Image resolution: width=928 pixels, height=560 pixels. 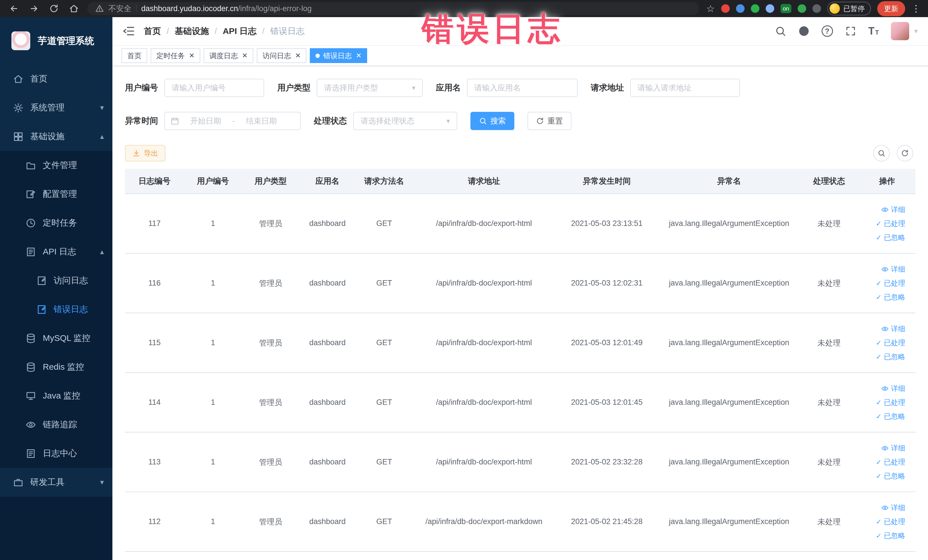 I want to click on eye-icon, so click(x=885, y=389).